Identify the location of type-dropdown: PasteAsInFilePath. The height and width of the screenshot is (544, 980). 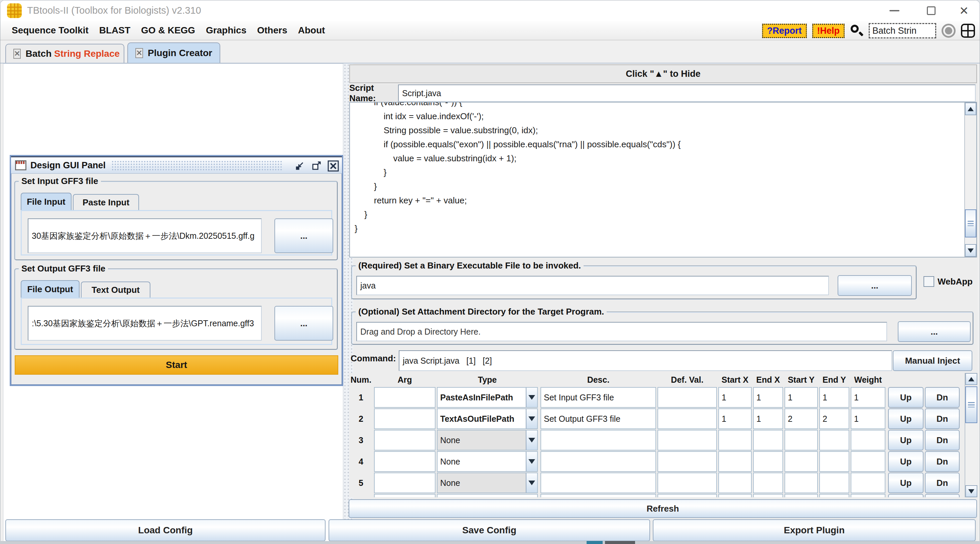
(487, 398).